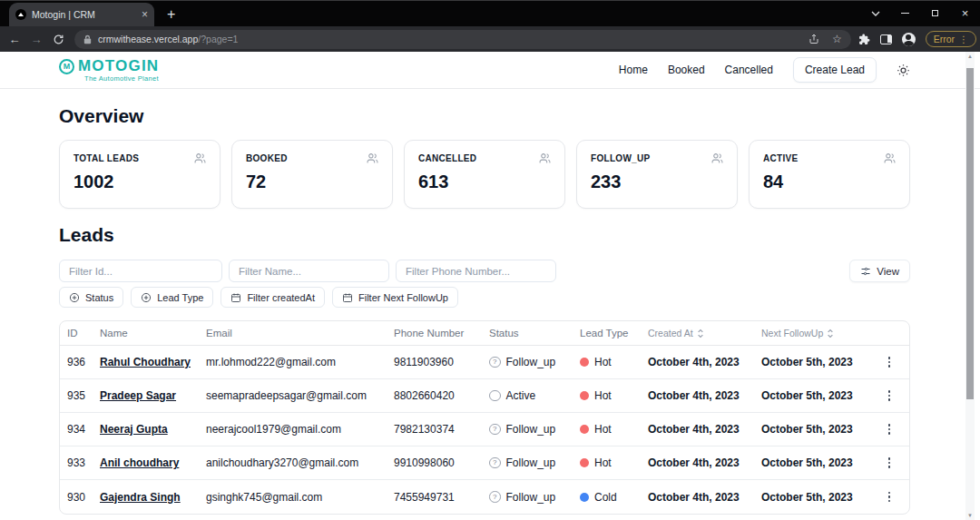 This screenshot has height=520, width=980. Describe the element at coordinates (140, 174) in the screenshot. I see `stat-card-total-leads: TOTAL LEADS 1002` at that location.